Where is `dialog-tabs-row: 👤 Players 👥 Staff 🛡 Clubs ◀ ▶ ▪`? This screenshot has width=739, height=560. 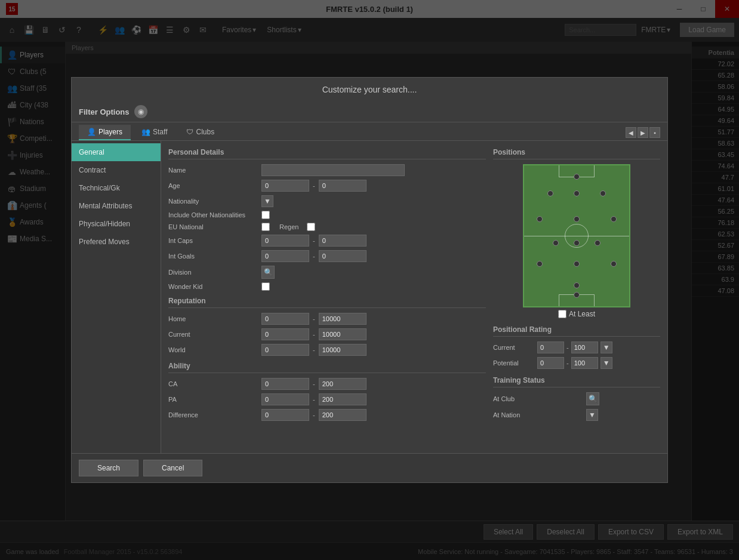
dialog-tabs-row: 👤 Players 👥 Staff 🛡 Clubs ◀ ▶ ▪ is located at coordinates (369, 131).